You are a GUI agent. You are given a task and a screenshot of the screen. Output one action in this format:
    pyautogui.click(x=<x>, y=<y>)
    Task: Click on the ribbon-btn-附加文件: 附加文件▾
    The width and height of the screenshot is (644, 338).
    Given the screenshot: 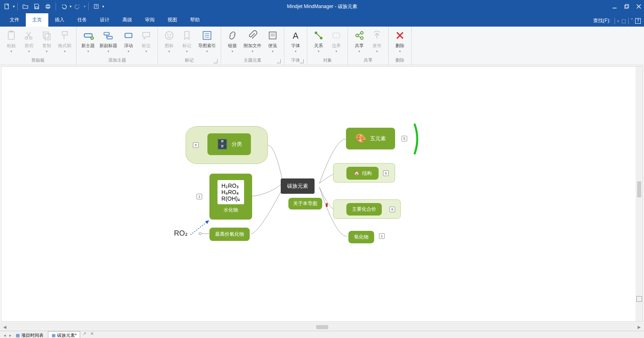 What is the action you would take?
    pyautogui.click(x=253, y=41)
    